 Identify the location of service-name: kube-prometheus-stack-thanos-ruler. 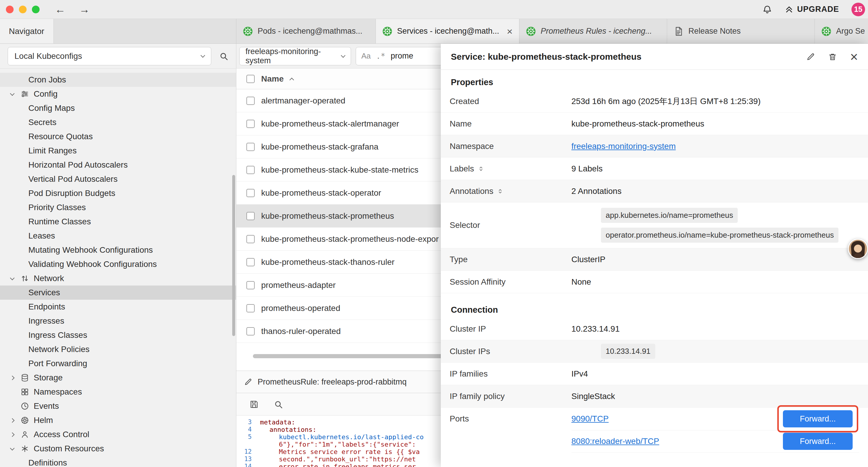
(328, 262).